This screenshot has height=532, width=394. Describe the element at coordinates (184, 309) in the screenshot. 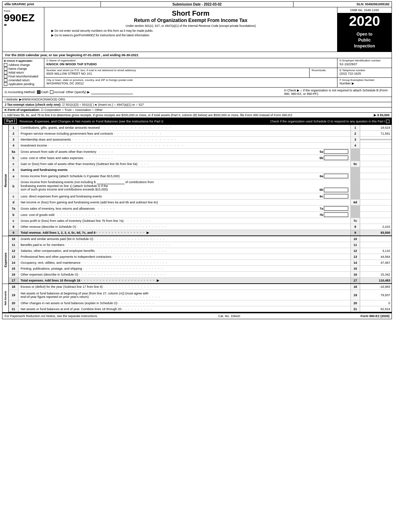

I see `line-desc-21: Net assets or fund balances at end of ye…` at that location.